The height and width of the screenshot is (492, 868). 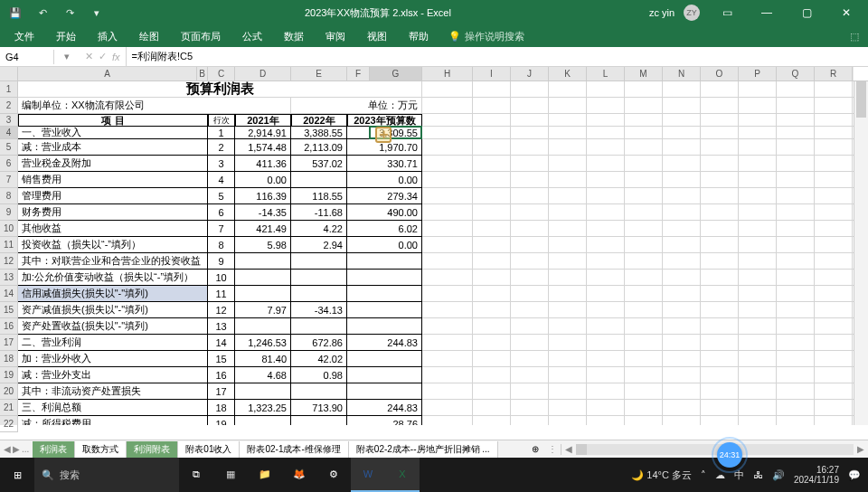 I want to click on row-header-8: 8, so click(x=9, y=196).